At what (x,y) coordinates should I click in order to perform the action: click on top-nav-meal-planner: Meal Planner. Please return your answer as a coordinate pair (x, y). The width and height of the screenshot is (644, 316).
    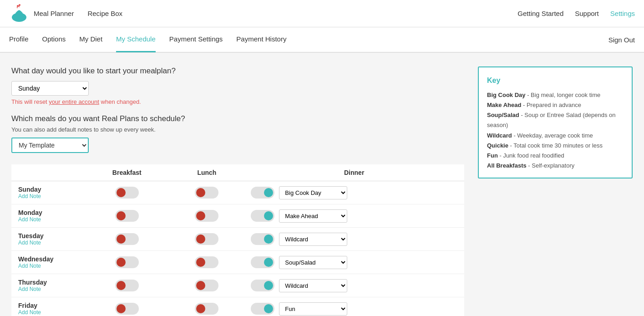
    Looking at the image, I should click on (54, 14).